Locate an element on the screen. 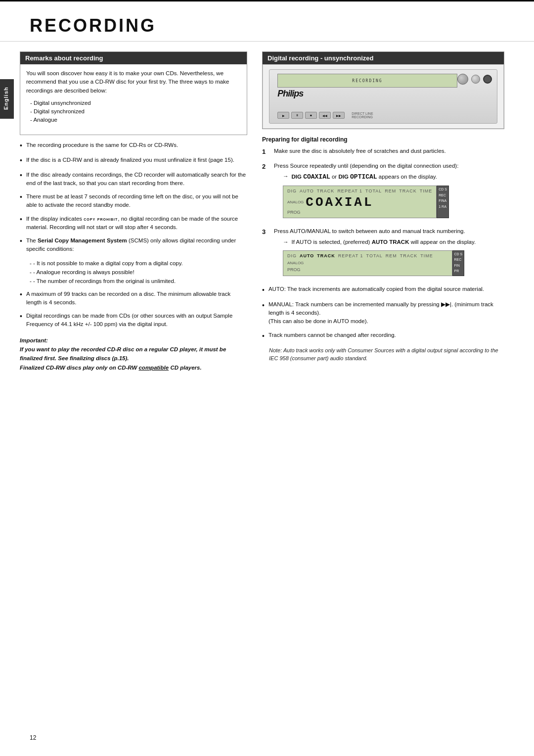 Image resolution: width=534 pixels, height=756 pixels. methods-list: Digital unsynchronized Digital synchroni… is located at coordinates (135, 112).